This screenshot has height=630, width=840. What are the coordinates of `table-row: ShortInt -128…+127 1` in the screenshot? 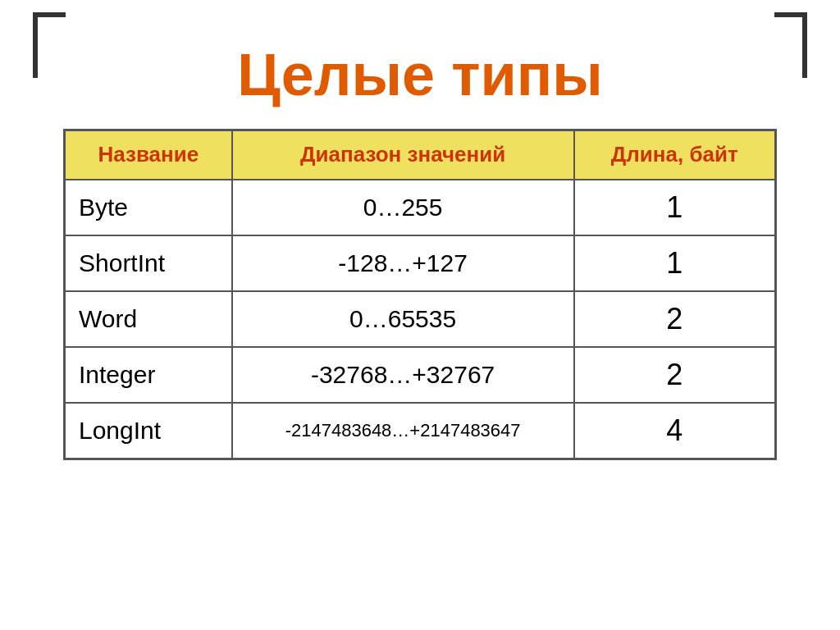 It's located at (420, 263).